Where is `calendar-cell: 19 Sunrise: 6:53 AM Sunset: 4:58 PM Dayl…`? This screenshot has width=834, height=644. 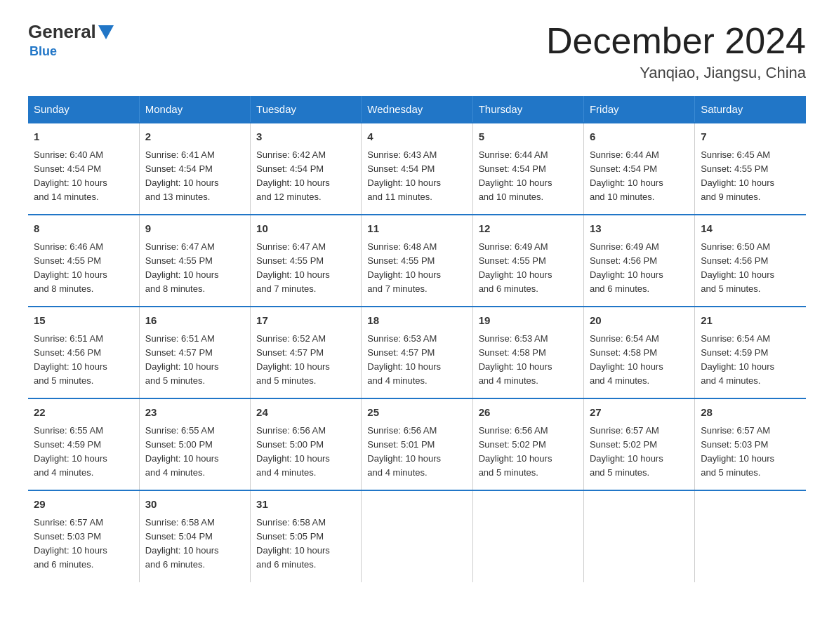 calendar-cell: 19 Sunrise: 6:53 AM Sunset: 4:58 PM Dayl… is located at coordinates (528, 352).